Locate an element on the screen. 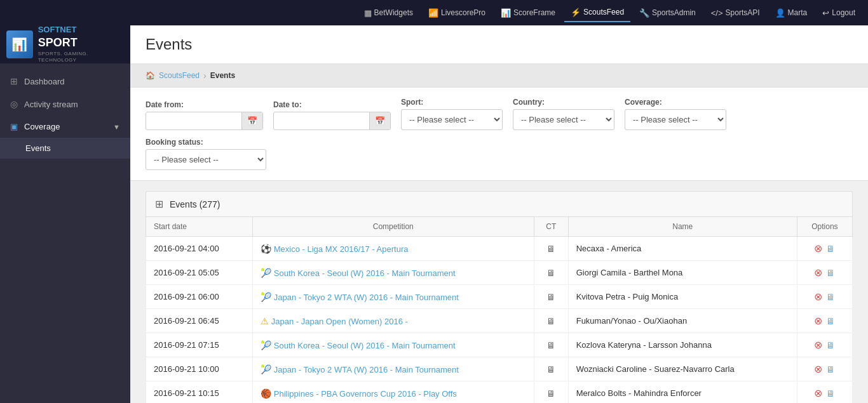 The width and height of the screenshot is (868, 403). logout-icon: ↩ is located at coordinates (826, 13).